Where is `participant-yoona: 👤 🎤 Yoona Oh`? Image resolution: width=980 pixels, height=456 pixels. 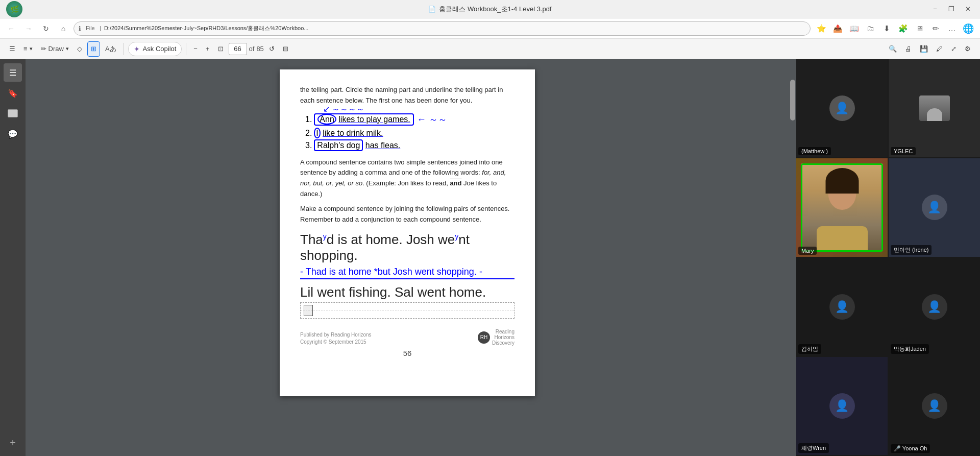 participant-yoona: 👤 🎤 Yoona Oh is located at coordinates (934, 406).